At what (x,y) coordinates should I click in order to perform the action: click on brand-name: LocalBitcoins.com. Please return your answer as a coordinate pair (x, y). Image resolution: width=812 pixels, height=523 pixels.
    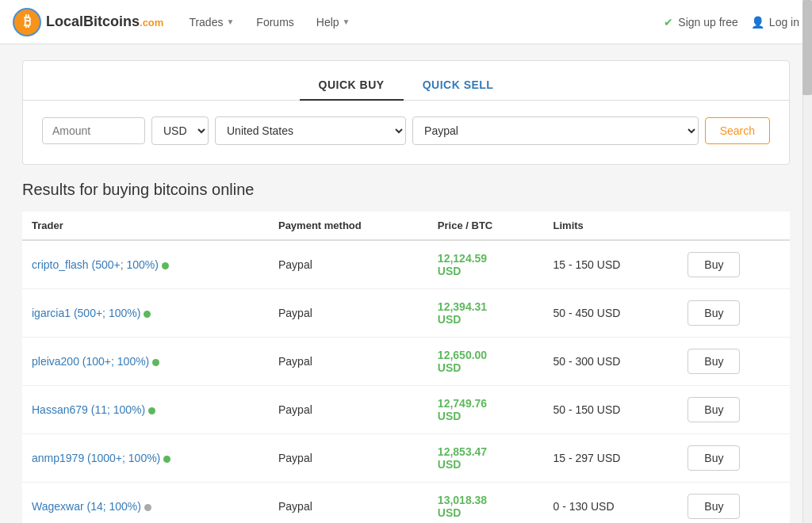
    Looking at the image, I should click on (105, 22).